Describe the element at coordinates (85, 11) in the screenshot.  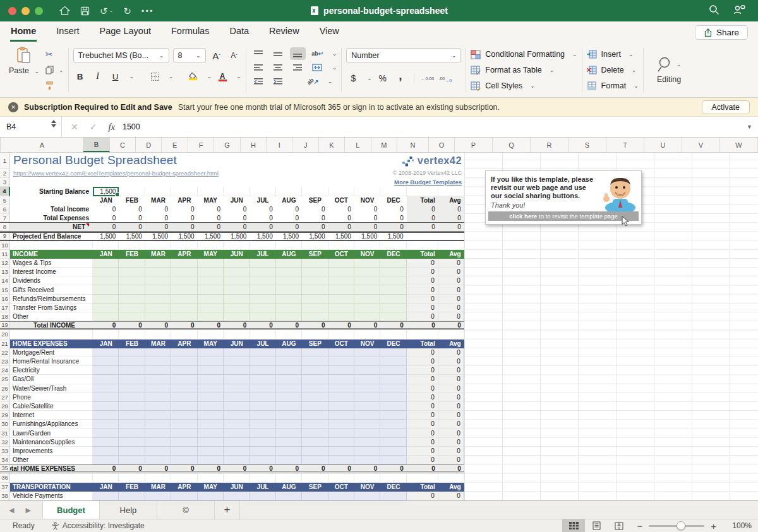
I see `save-icon` at that location.